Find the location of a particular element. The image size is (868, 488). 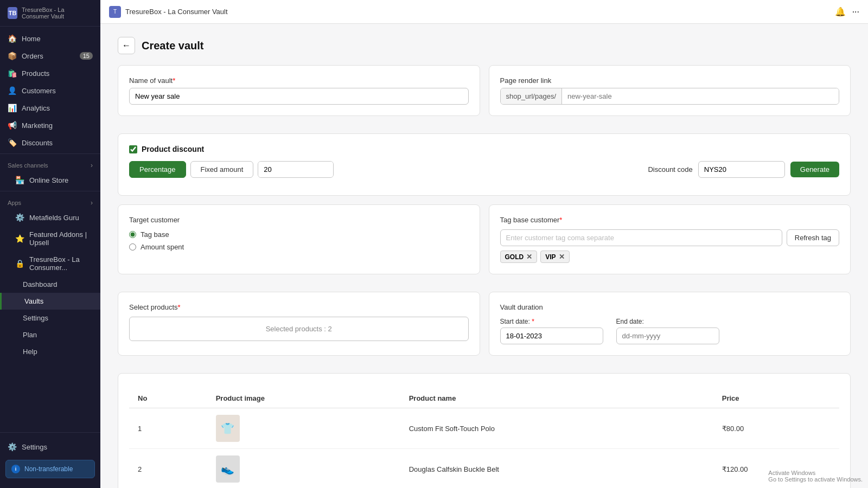

nontransfer-label: Non-transferable is located at coordinates (49, 469).